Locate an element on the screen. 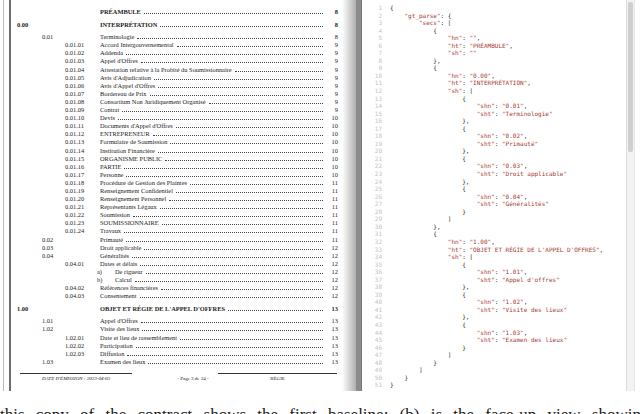 This screenshot has height=414, width=640. toc-row-number: 0.04.01 is located at coordinates (74, 264).